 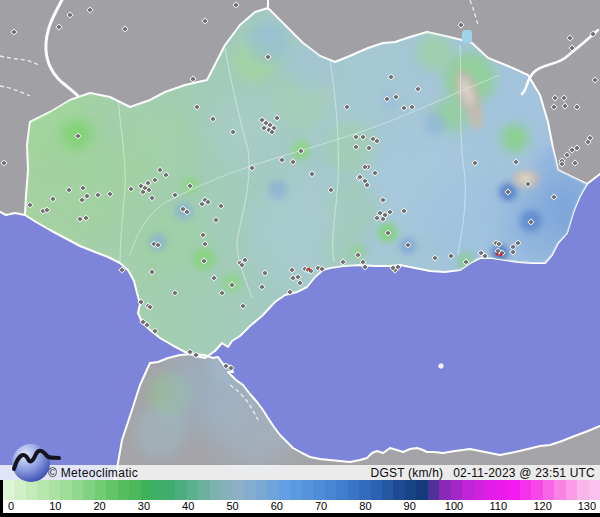 I want to click on timestamp-label: 02-11-2023 @ 23:51 UTC, so click(x=524, y=473).